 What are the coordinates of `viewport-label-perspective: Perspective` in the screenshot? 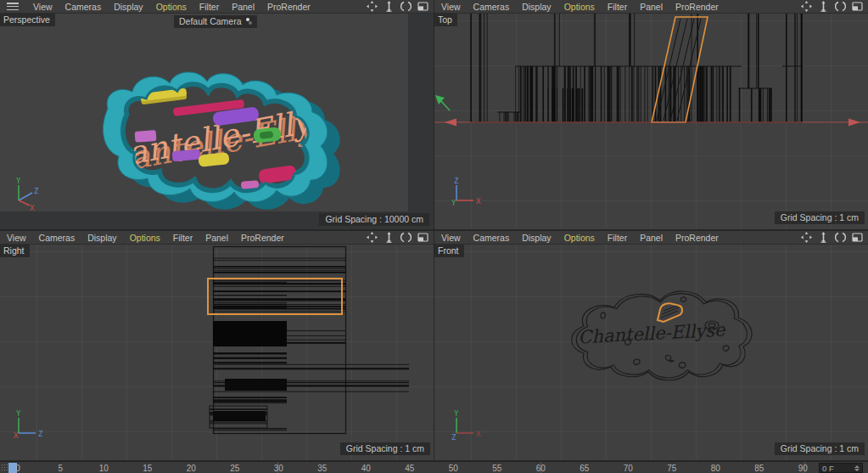 It's located at (27, 20).